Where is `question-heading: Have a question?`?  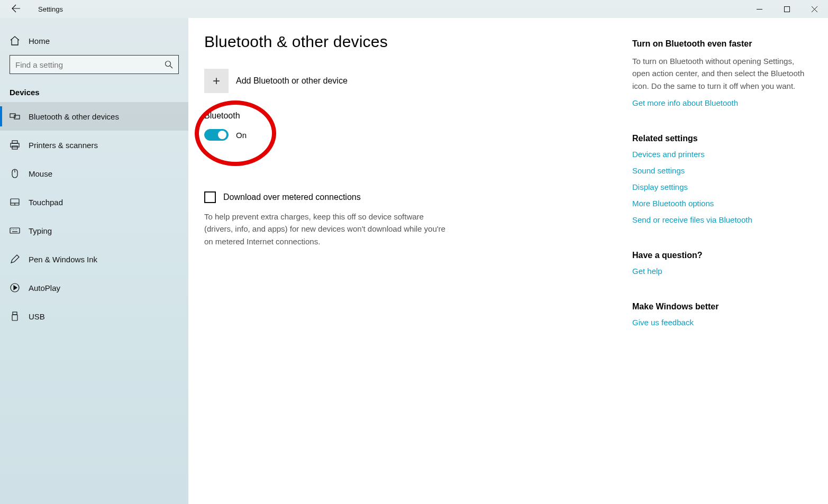
question-heading: Have a question? is located at coordinates (722, 255).